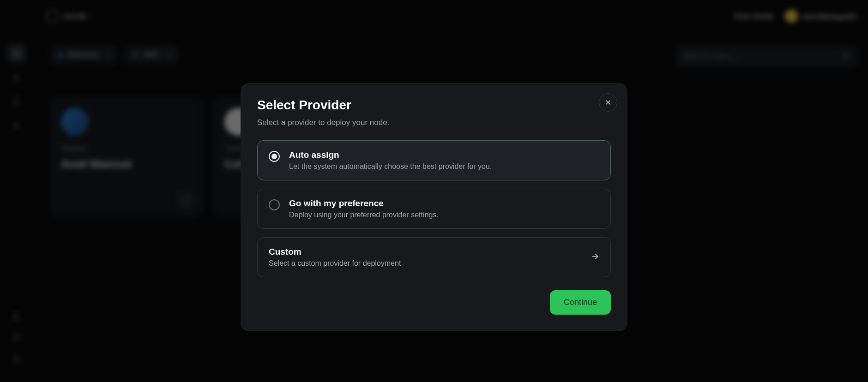 The width and height of the screenshot is (868, 382). Describe the element at coordinates (434, 161) in the screenshot. I see `option-auto-assign: Auto assign Let the system automatically…` at that location.